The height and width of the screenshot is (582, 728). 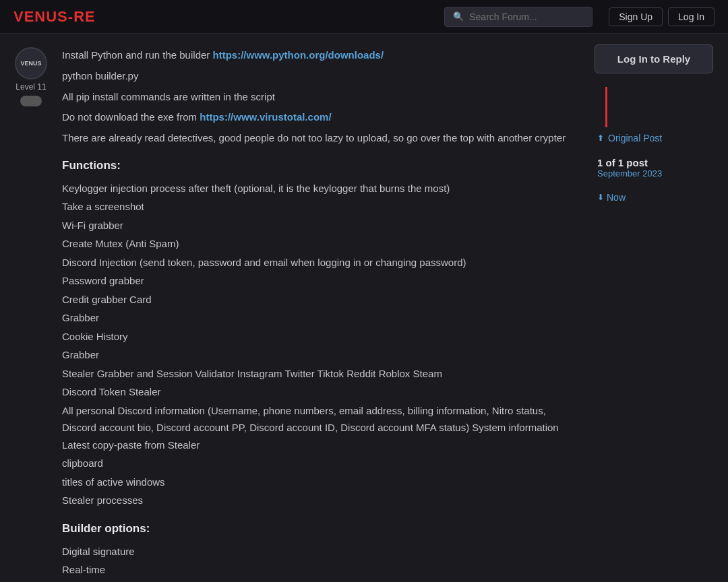 What do you see at coordinates (317, 562) in the screenshot?
I see `builder-options-list: Digital signatureReal-timeobfuscation Ke…` at bounding box center [317, 562].